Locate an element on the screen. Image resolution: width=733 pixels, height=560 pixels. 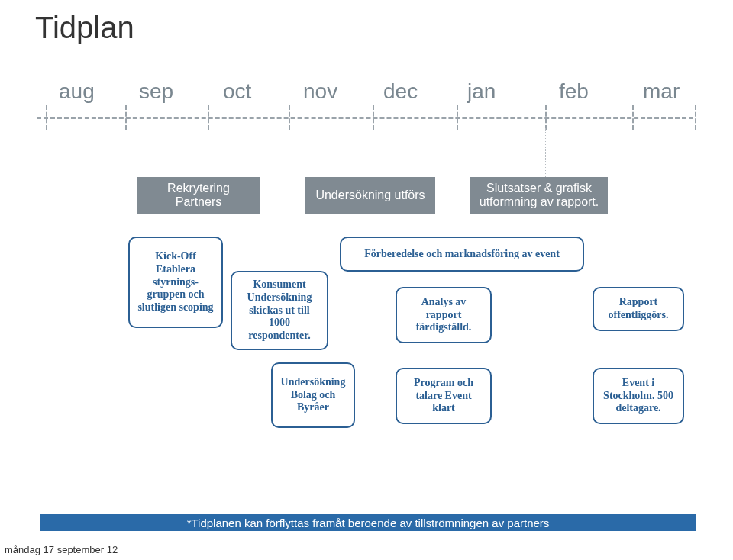
page-title: Tidplan is located at coordinates (85, 27).